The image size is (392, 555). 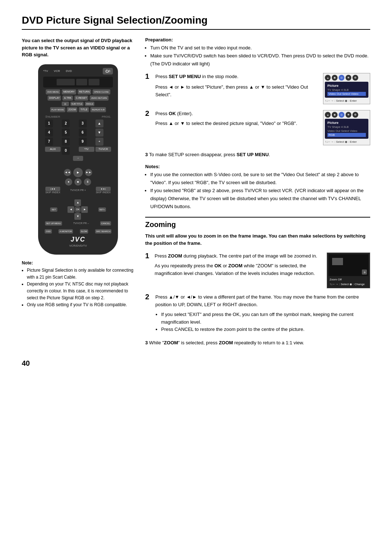 I want to click on nav-ok-btn: OK, so click(x=78, y=210).